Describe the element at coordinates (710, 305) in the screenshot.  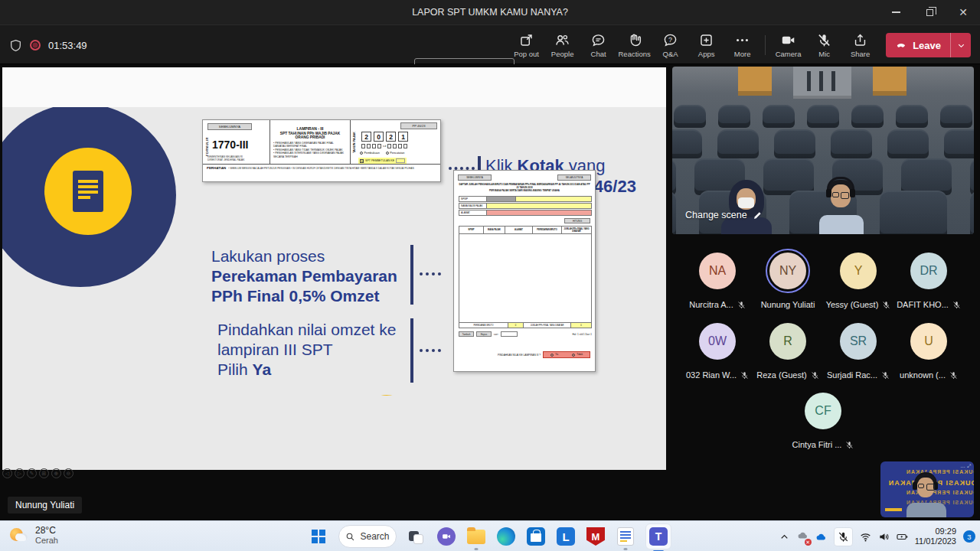
I see `participant-name: Nurcitra A...` at that location.